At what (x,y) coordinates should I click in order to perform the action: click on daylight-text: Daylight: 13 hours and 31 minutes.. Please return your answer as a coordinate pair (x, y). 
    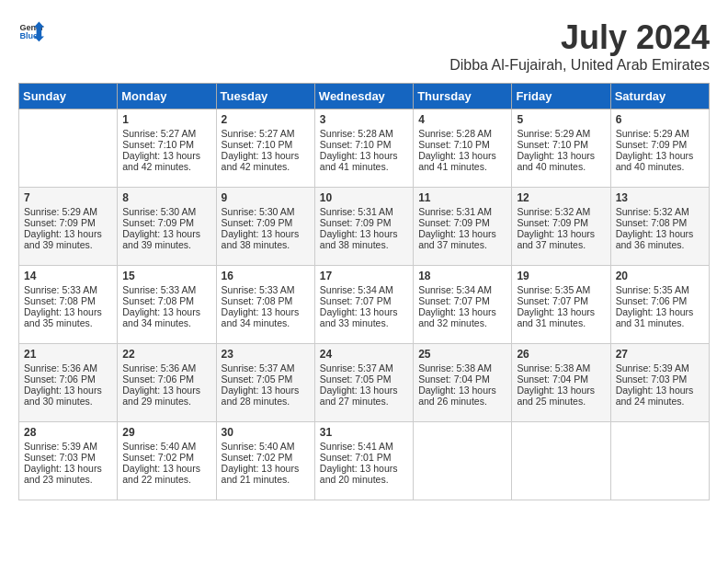
    Looking at the image, I should click on (654, 317).